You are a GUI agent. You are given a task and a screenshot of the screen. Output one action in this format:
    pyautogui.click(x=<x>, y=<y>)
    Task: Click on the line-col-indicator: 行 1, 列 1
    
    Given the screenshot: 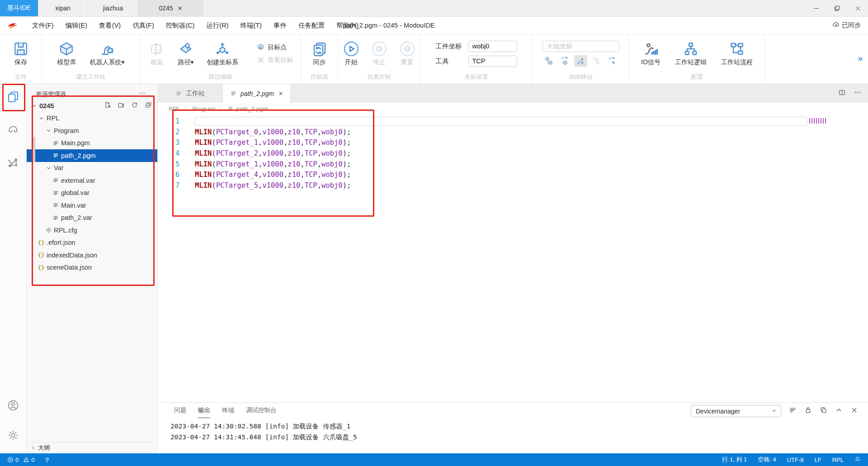 What is the action you would take?
    pyautogui.click(x=734, y=460)
    